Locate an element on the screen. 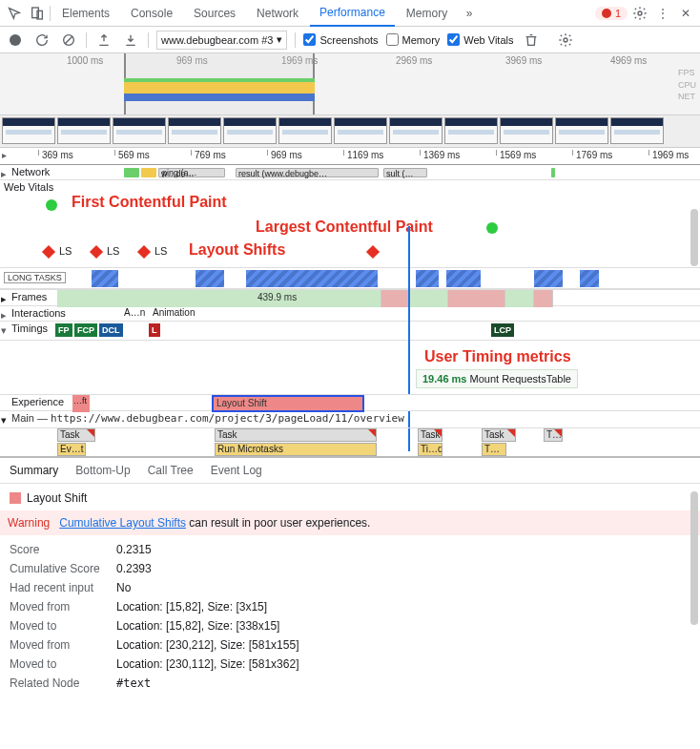 This screenshot has height=749, width=700. screenshots-checkbox: Screenshots is located at coordinates (340, 40).